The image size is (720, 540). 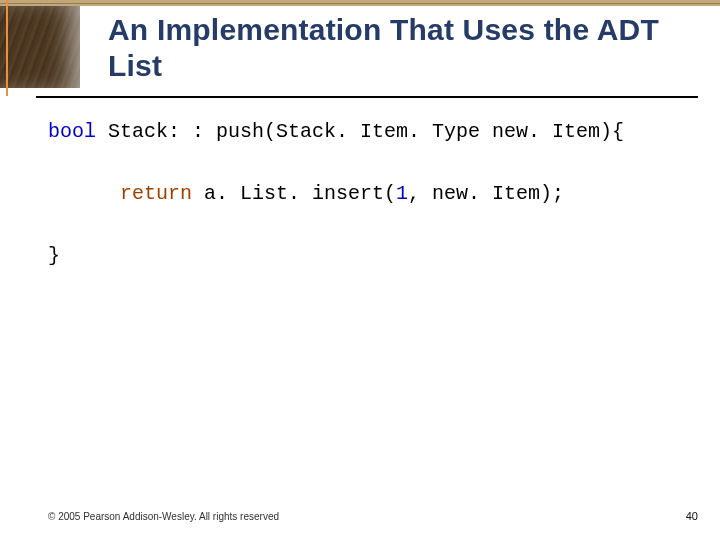 I want to click on literal-one: 1, so click(x=402, y=194).